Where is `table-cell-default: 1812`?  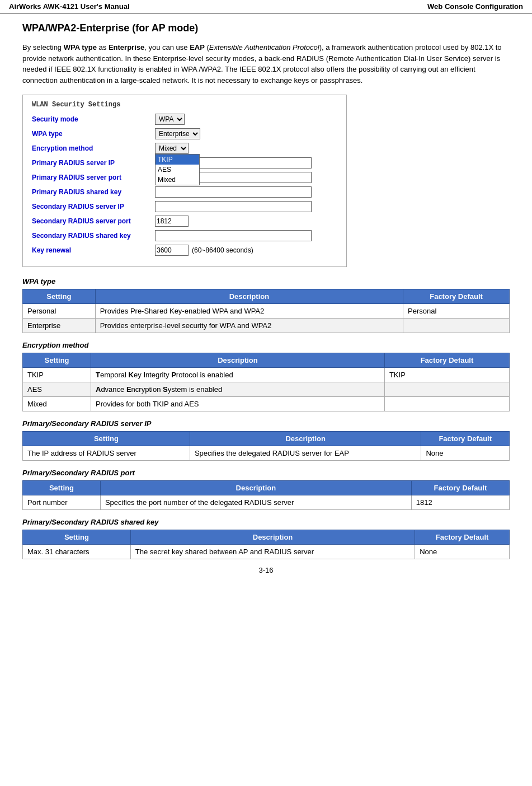
table-cell-default: 1812 is located at coordinates (460, 503).